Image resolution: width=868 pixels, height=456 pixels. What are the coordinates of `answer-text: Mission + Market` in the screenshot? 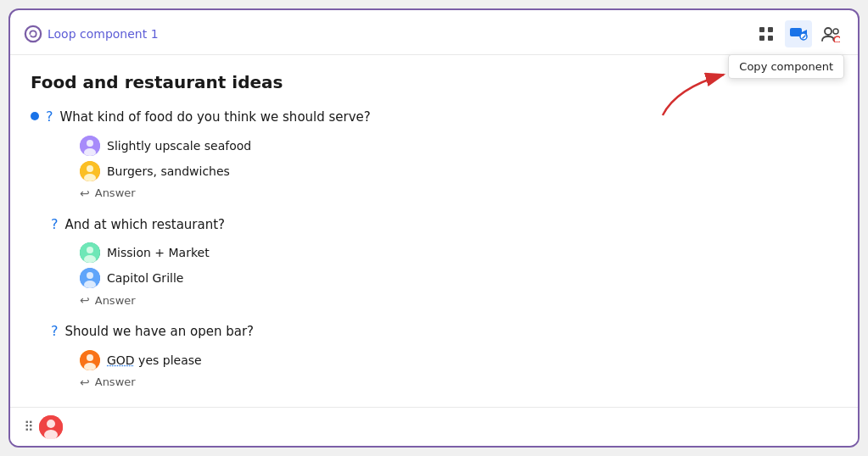 It's located at (158, 253).